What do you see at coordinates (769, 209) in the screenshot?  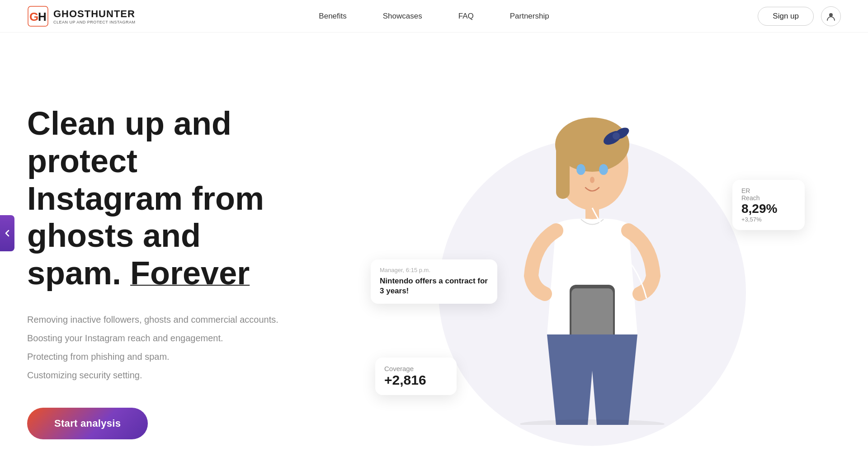 I see `er-value: 8,29%` at bounding box center [769, 209].